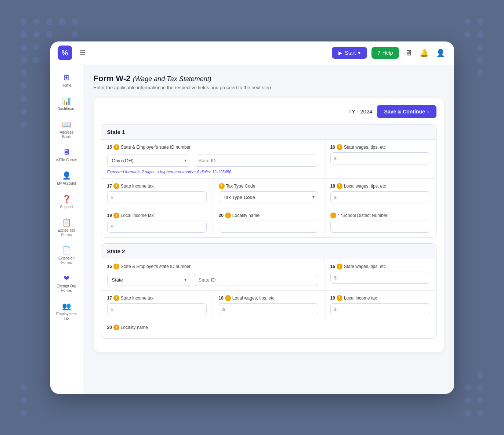 This screenshot has width=504, height=435. Describe the element at coordinates (66, 316) in the screenshot. I see `sidebar-label-employment-tax: Employment Tax` at that location.